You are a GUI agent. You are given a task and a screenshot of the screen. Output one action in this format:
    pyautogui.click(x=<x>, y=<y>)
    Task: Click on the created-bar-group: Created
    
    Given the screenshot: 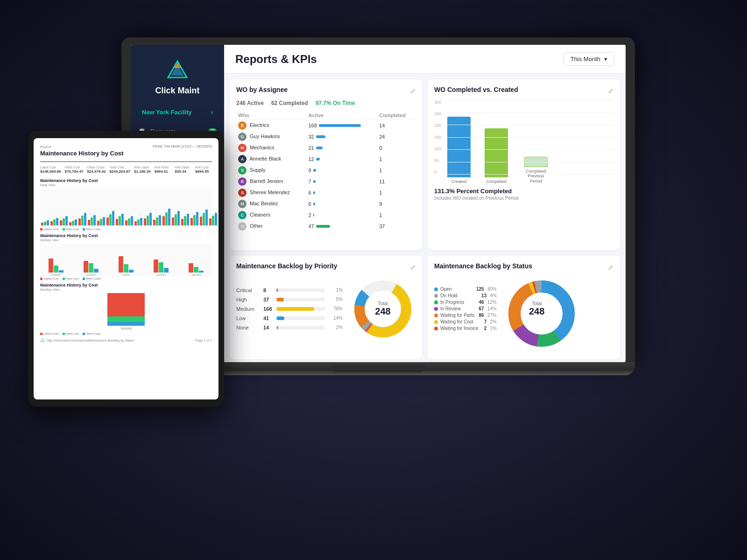 What is the action you would take?
    pyautogui.click(x=459, y=150)
    